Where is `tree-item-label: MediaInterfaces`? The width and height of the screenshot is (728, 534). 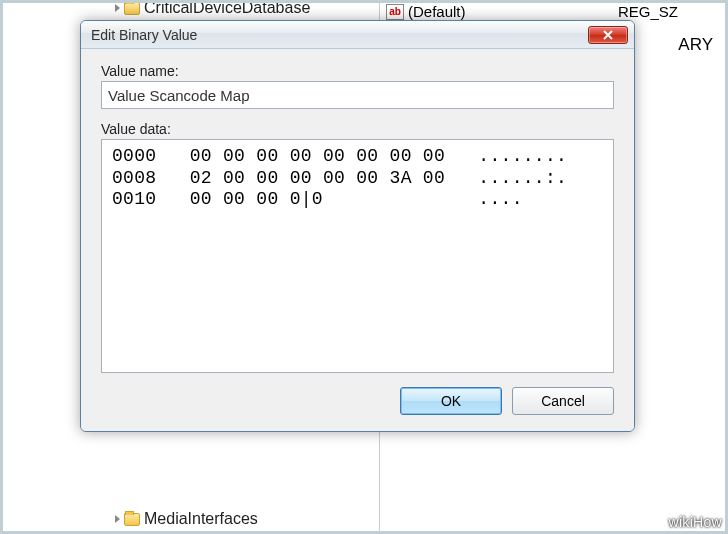 tree-item-label: MediaInterfaces is located at coordinates (201, 519).